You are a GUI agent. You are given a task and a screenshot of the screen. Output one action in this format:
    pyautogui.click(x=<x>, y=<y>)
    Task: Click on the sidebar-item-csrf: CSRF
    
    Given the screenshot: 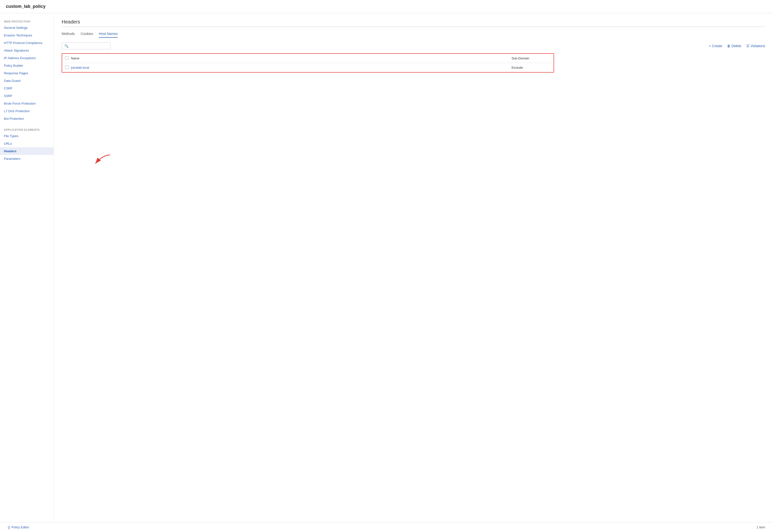 What is the action you would take?
    pyautogui.click(x=27, y=88)
    